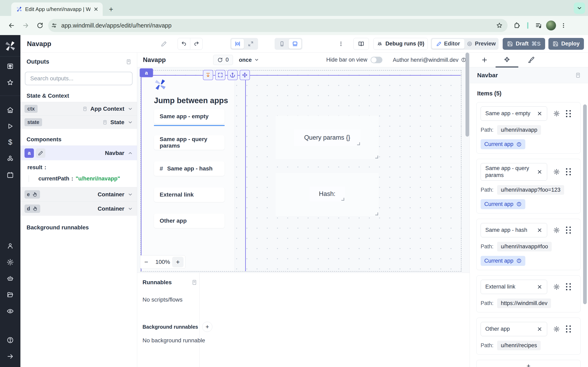 This screenshot has width=588, height=367. Describe the element at coordinates (467, 95) in the screenshot. I see `canvas-scrollbar` at that location.